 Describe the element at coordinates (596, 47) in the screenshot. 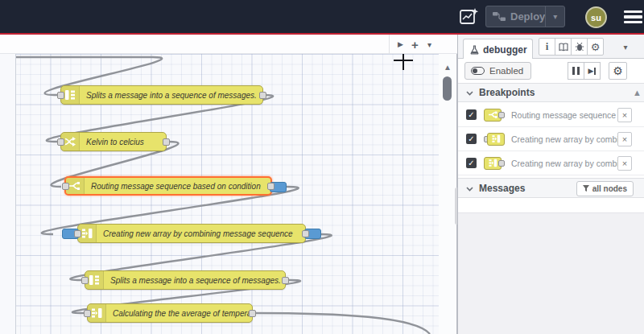

I see `config-gear-icon: ⚙` at that location.